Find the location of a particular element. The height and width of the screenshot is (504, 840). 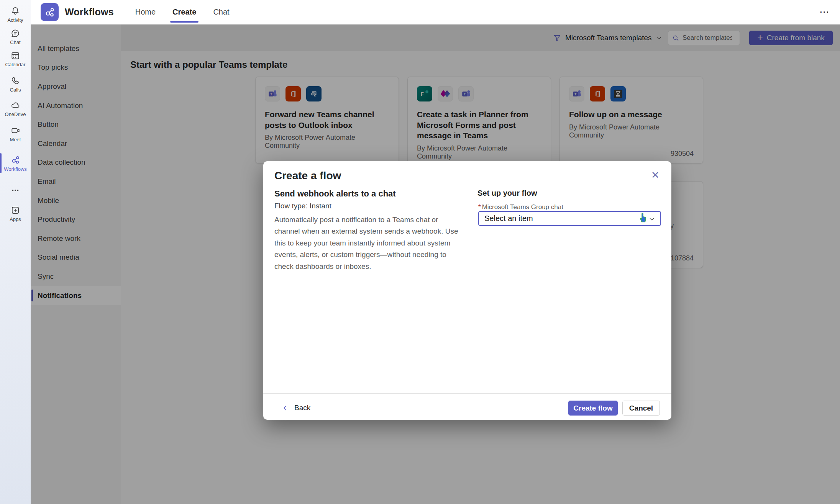

rail-item-chat: Chat is located at coordinates (15, 37).